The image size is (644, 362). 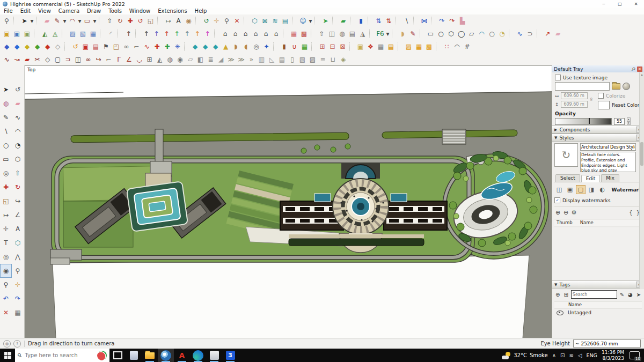 I want to click on max-app-icon: 3, so click(x=230, y=355).